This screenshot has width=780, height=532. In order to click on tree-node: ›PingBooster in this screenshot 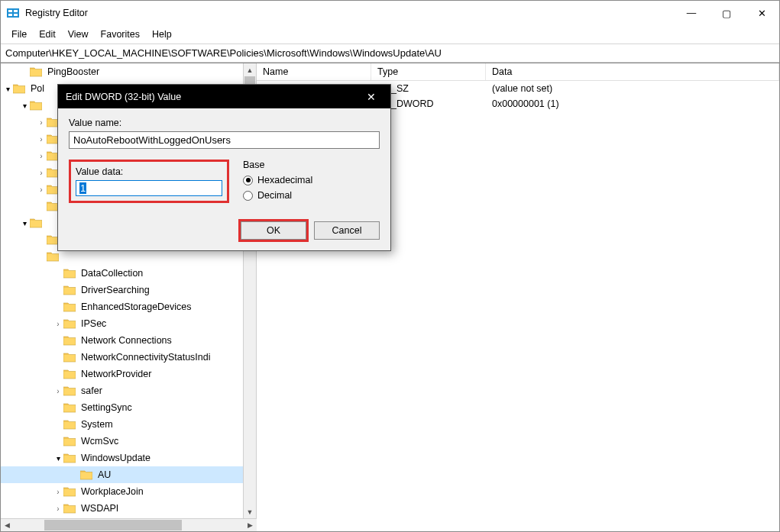, I will do `click(128, 72)`.